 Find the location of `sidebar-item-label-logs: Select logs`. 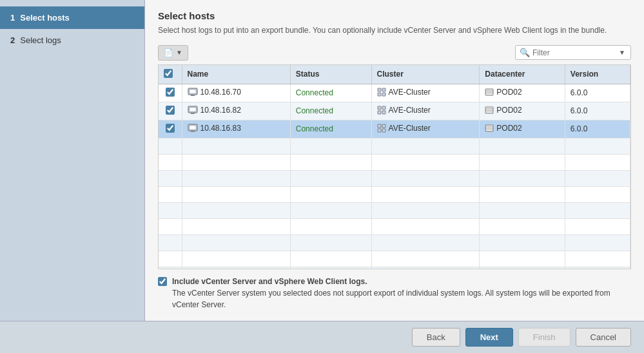

sidebar-item-label-logs: Select logs is located at coordinates (41, 40).